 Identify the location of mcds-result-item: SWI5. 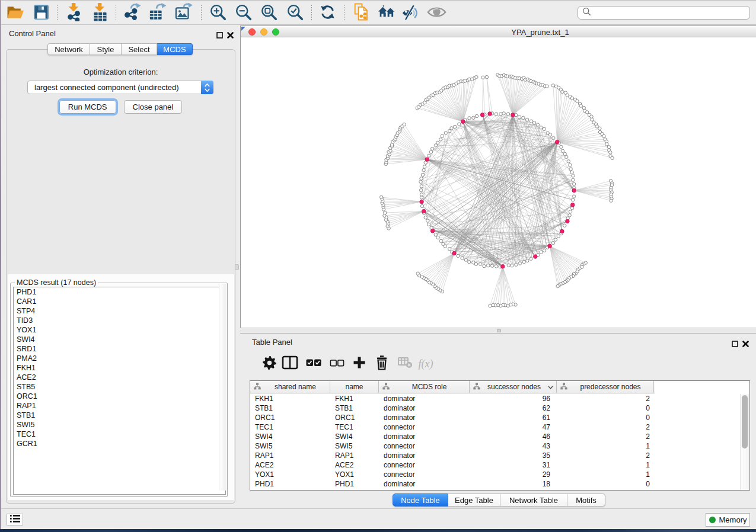
(120, 425).